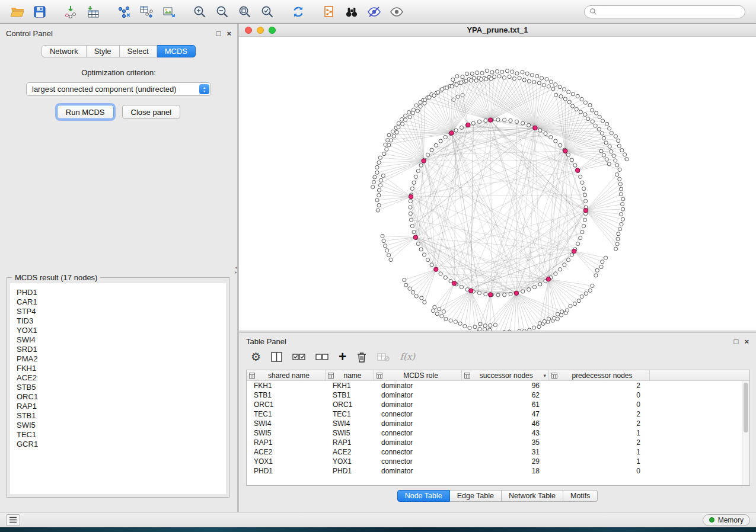  What do you see at coordinates (498, 443) in the screenshot?
I see `table-row: RAP1RAP1dominator352` at bounding box center [498, 443].